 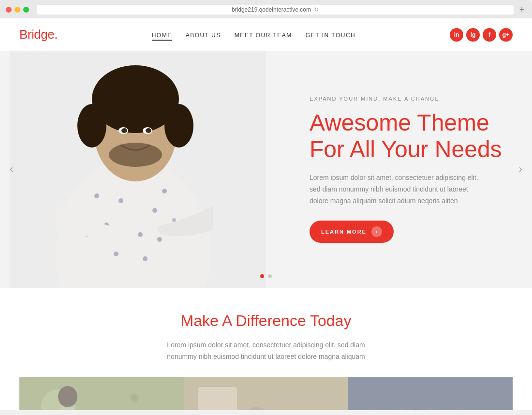 I want to click on browser-window: bridge219.qodeinteractive.com ↻ +, so click(x=266, y=9).